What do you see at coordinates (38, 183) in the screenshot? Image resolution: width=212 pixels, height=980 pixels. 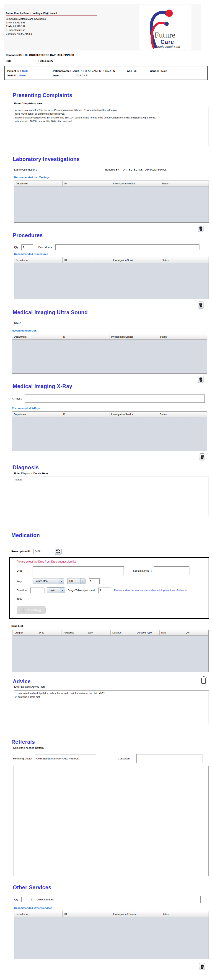 I see `col-department: Department` at bounding box center [38, 183].